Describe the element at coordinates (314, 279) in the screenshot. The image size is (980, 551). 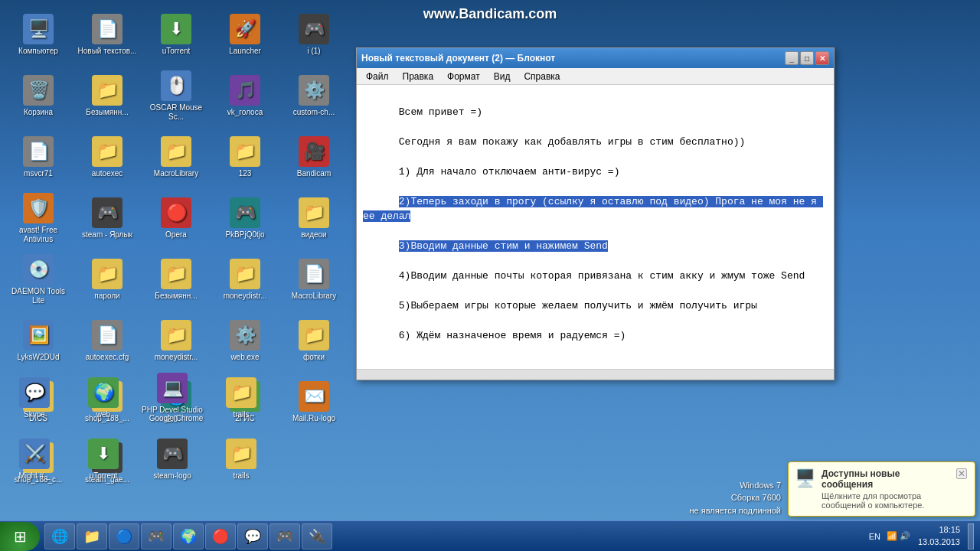
I see `icon-macrolibrary2: 📄 MacroLibrary` at that location.